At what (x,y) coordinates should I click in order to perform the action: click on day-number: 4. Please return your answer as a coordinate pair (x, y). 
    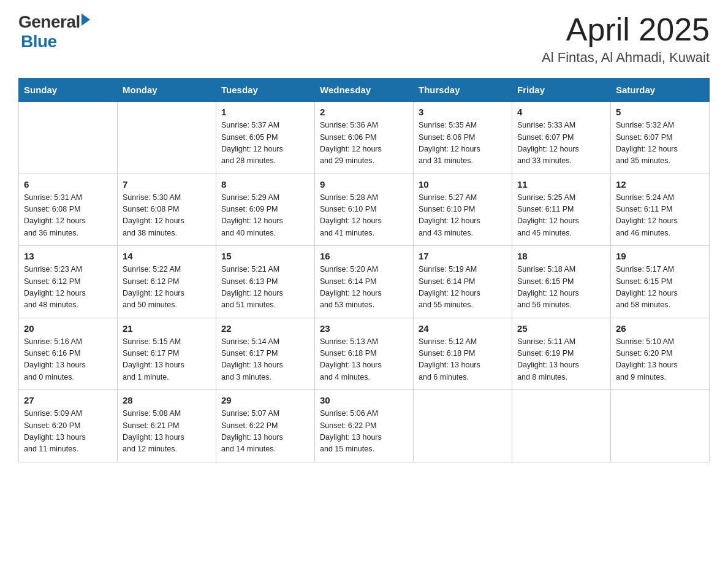
    Looking at the image, I should click on (561, 112).